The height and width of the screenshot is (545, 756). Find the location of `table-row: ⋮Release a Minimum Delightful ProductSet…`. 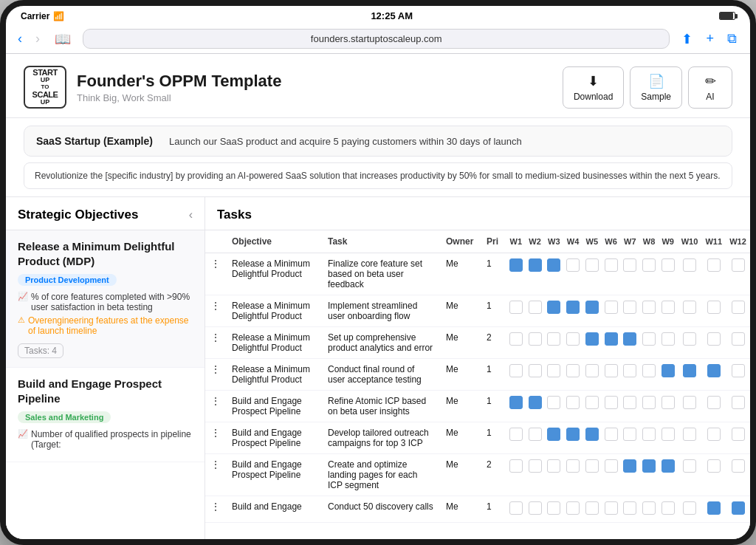

table-row: ⋮Release a Minimum Delightful ProductSet… is located at coordinates (478, 343).